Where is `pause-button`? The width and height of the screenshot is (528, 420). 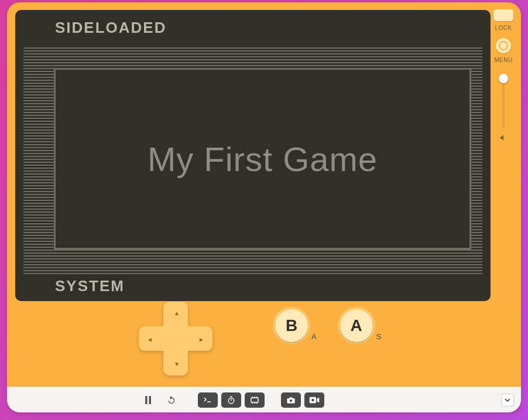 pause-button is located at coordinates (148, 400).